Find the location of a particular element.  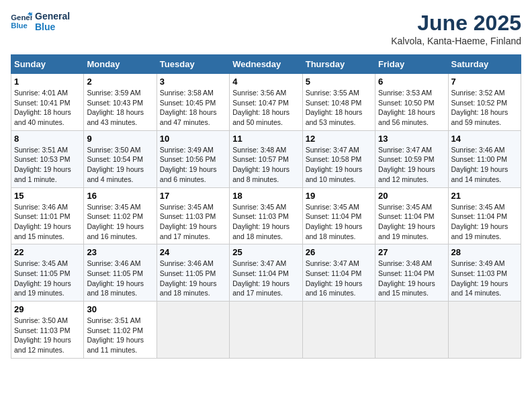

day-number: 25 is located at coordinates (266, 253).